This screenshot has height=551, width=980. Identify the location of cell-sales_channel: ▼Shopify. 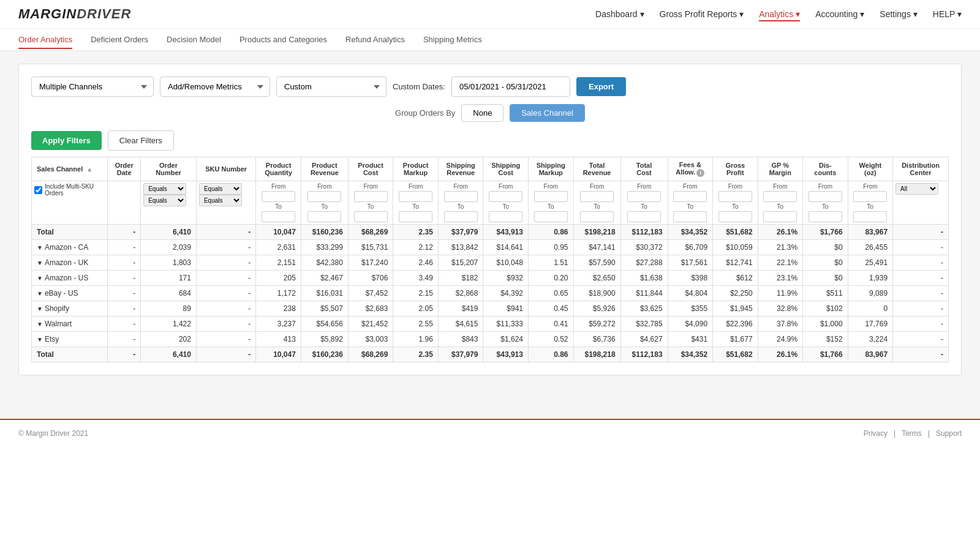
(70, 309).